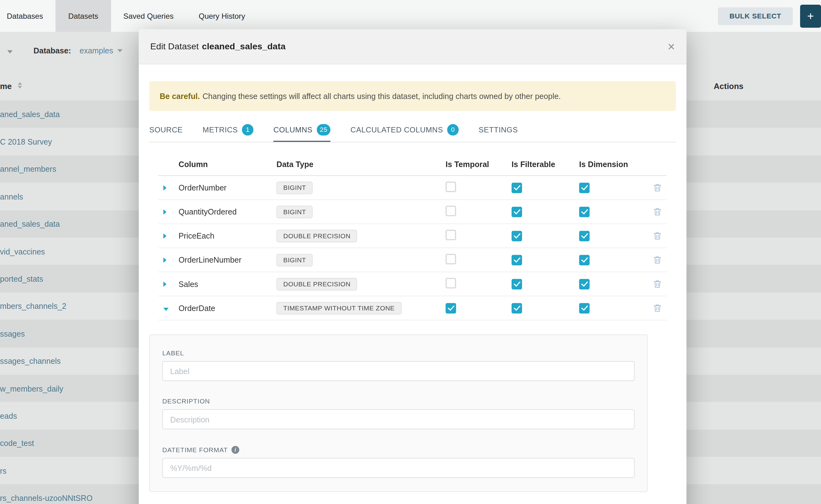  What do you see at coordinates (101, 50) in the screenshot?
I see `database-filter-select: examples` at bounding box center [101, 50].